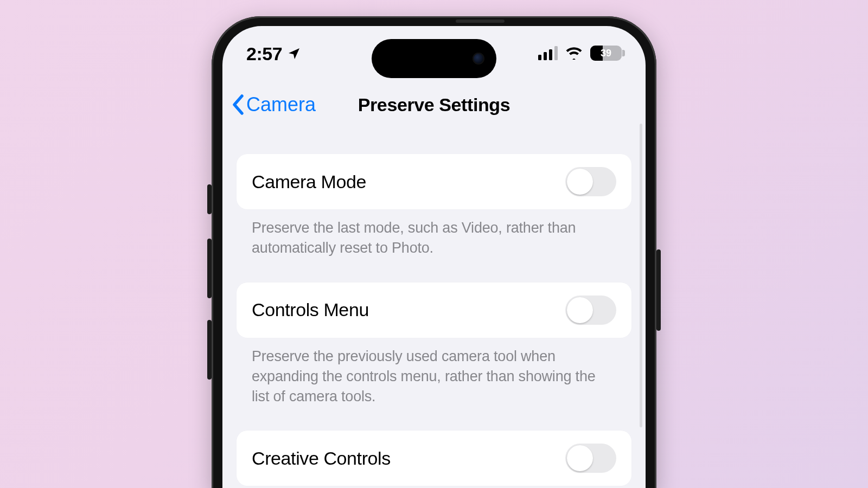 This screenshot has height=488, width=868. Describe the element at coordinates (641, 275) in the screenshot. I see `scroll-indicator` at that location.